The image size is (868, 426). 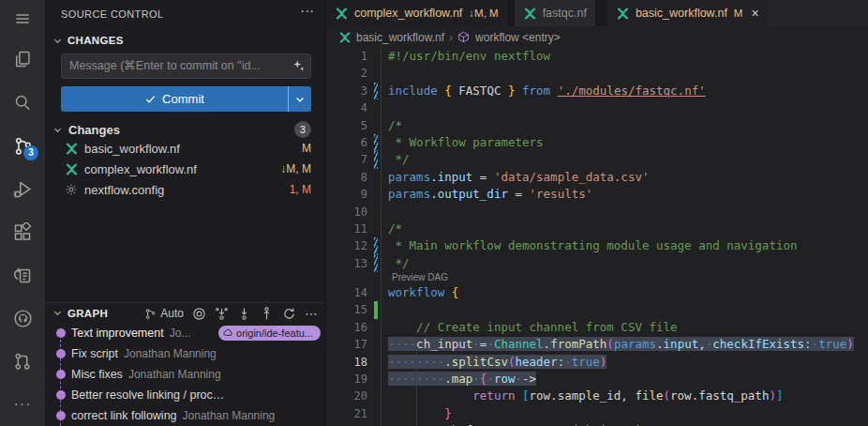 I want to click on commit-row: Fix scriptJonathan Manning, so click(x=186, y=354).